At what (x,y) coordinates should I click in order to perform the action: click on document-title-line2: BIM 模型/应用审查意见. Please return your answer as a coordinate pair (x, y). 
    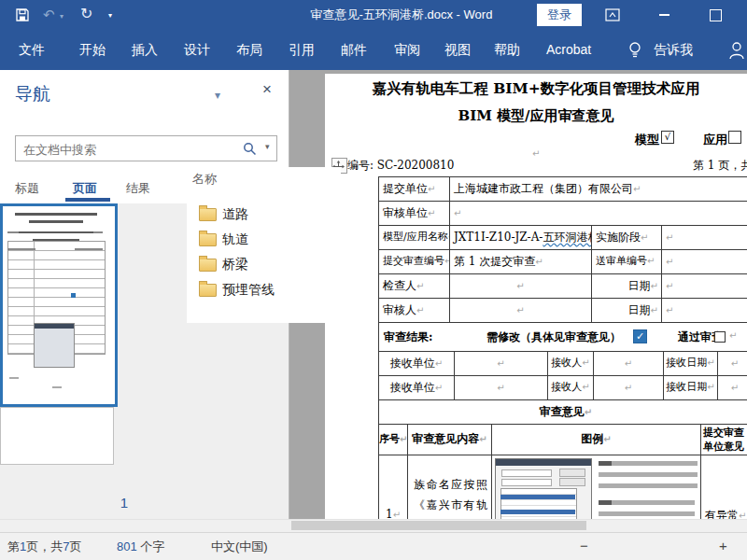
    Looking at the image, I should click on (536, 116).